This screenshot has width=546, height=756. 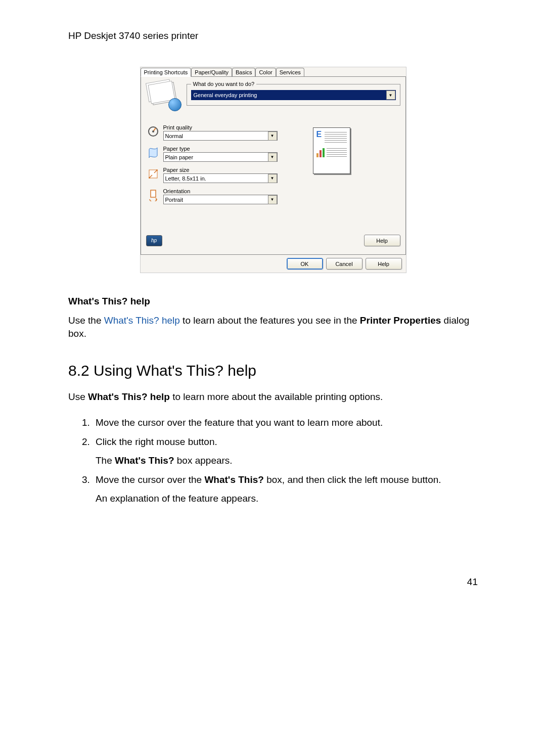 What do you see at coordinates (216, 200) in the screenshot?
I see `orientation-value: Portrait` at bounding box center [216, 200].